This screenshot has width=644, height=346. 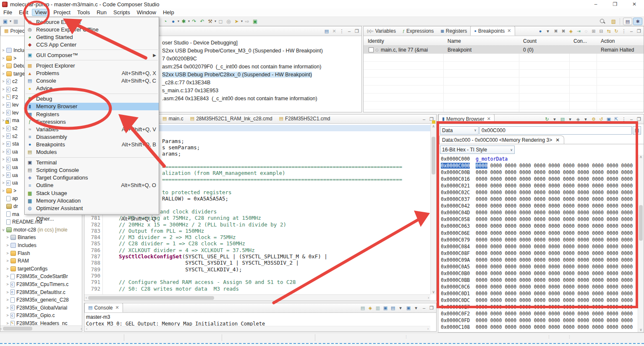 What do you see at coordinates (539, 233) in the screenshot?
I see `memory-row: 0x0000C06E 0000 0000 0000 0000 0000 0000…` at bounding box center [539, 233].